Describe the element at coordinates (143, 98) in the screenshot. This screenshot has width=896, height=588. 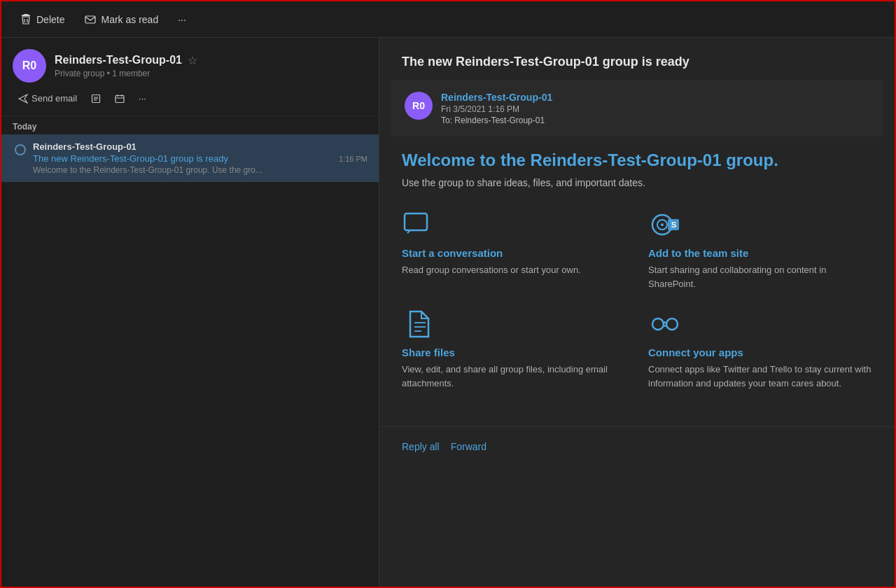
I see `more-group-button: ···` at that location.